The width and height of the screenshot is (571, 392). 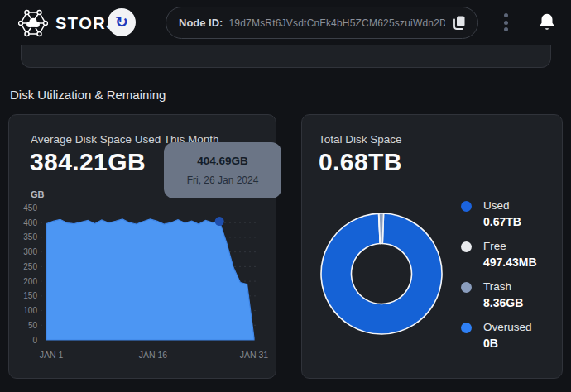 What do you see at coordinates (506, 22) in the screenshot?
I see `overflow-menu-button` at bounding box center [506, 22].